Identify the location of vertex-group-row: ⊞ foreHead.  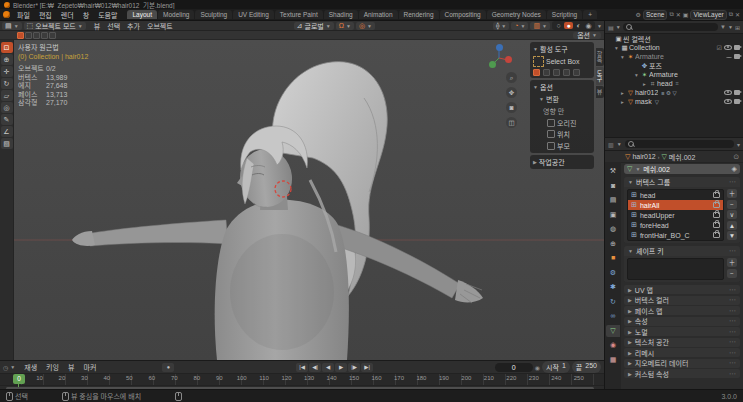
(676, 225).